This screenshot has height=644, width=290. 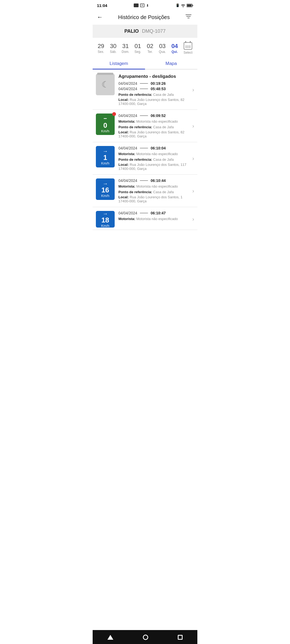 What do you see at coordinates (125, 48) in the screenshot?
I see `date-item-31: 31 Dom.` at bounding box center [125, 48].